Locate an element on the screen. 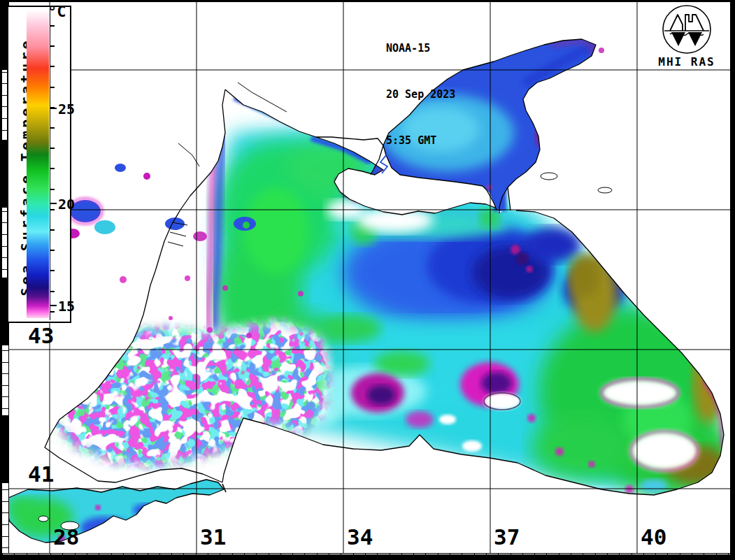 The image size is (735, 560). lon-label-28: 28 is located at coordinates (66, 537).